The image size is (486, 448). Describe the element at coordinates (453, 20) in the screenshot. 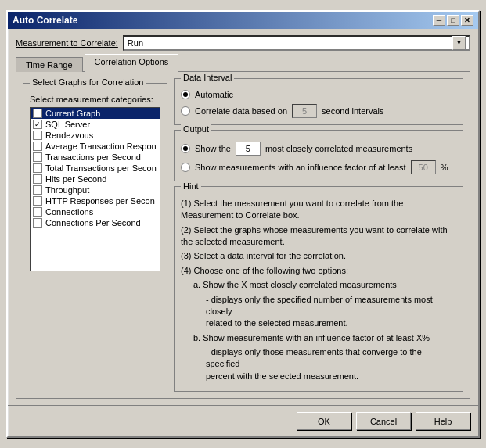

I see `titlebar-buttons: ─ □ ✕` at that location.